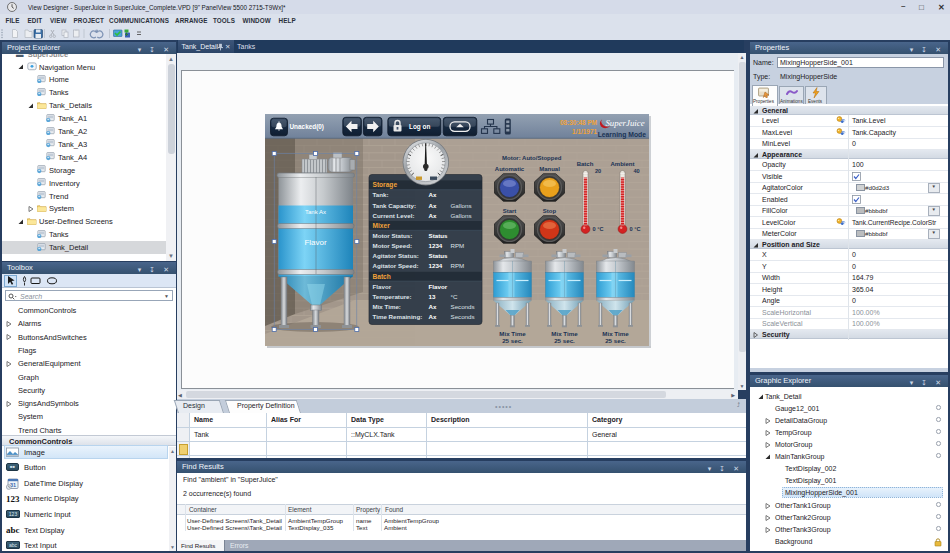 The image size is (950, 553). Describe the element at coordinates (395, 266) in the screenshot. I see `svg-text: Agitator Speed:` at that location.